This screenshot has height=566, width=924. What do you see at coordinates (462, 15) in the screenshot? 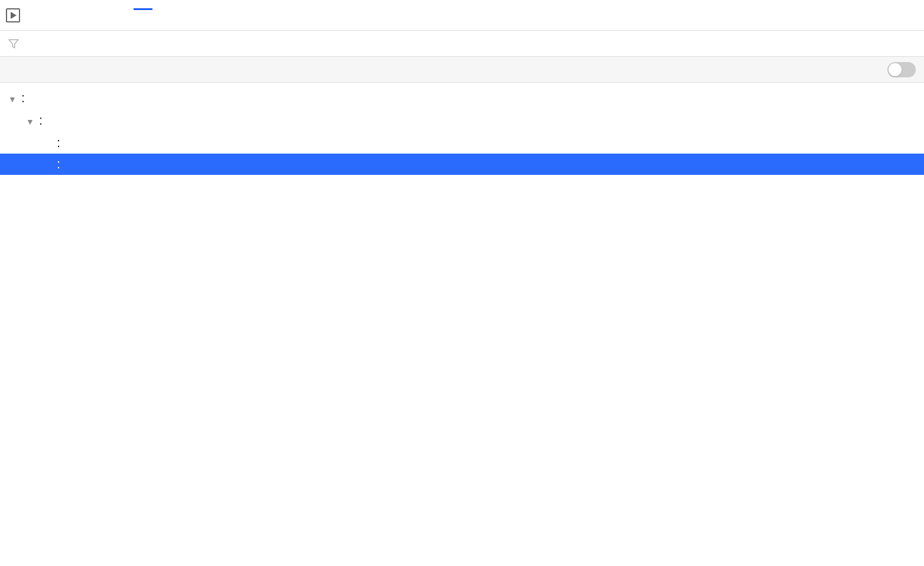
I see `devtools-tabbar` at bounding box center [462, 15].